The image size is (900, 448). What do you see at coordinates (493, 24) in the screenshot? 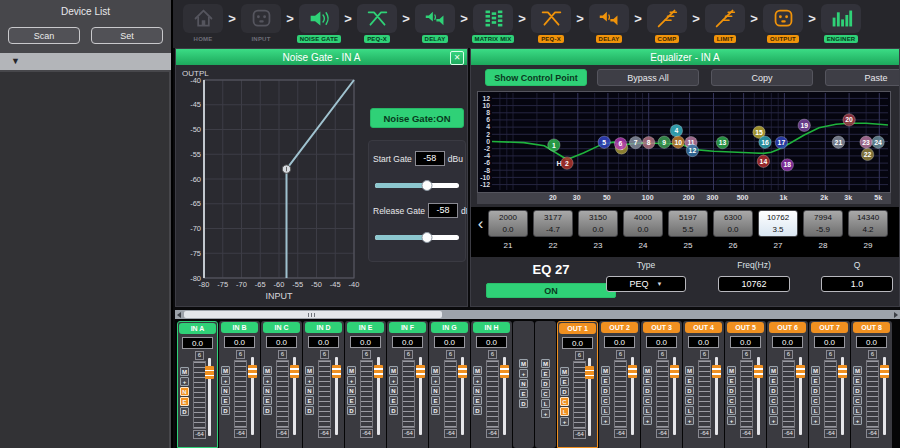
I see `toolbar-item-matrix-mix: MATRIX MIX` at bounding box center [493, 24].